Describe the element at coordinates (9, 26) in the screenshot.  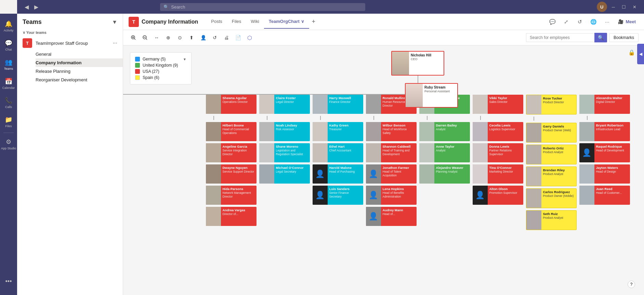
I see `sidebar-item-activity: 🔔 Activity` at that location.